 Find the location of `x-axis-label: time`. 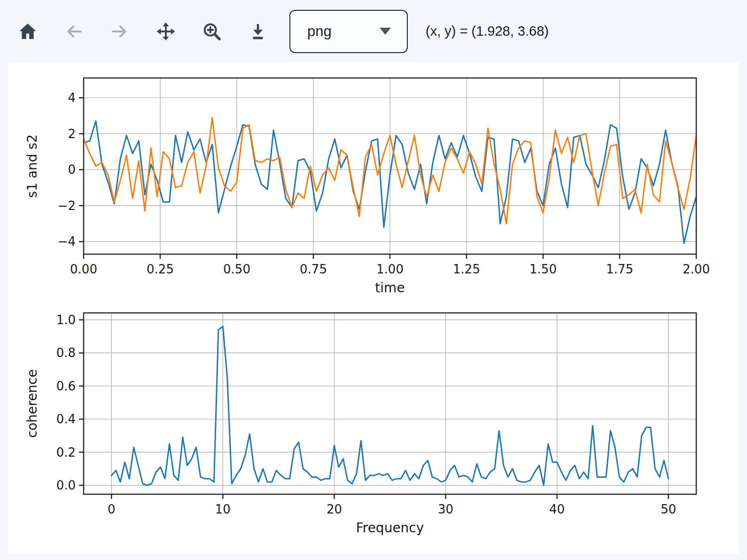

x-axis-label: time is located at coordinates (390, 288).